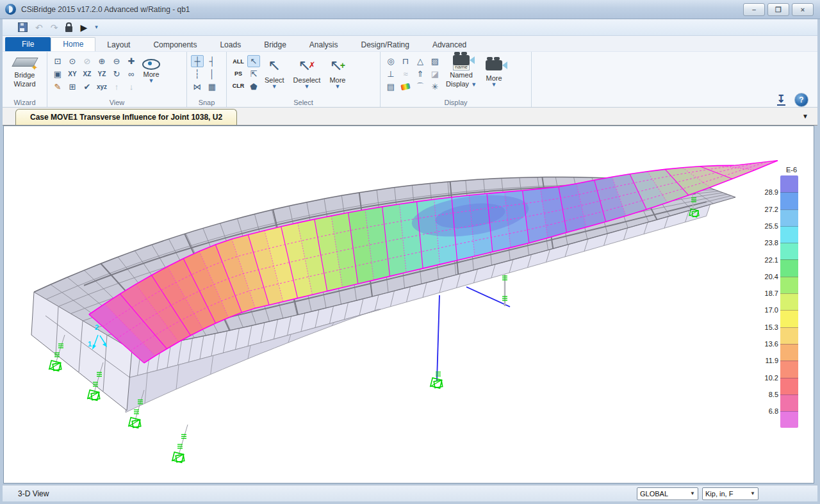 This screenshot has width=820, height=504. What do you see at coordinates (54, 28) in the screenshot?
I see `redo-icon: ↷` at bounding box center [54, 28].